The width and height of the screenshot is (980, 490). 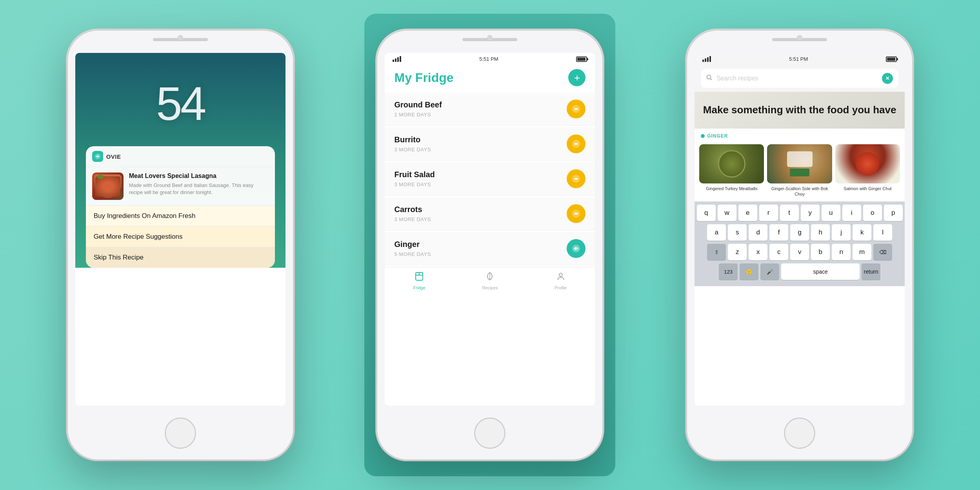 What do you see at coordinates (180, 216) in the screenshot?
I see `buy-ingredients-action: Buy Ingredients On Amazon Fresh` at bounding box center [180, 216].